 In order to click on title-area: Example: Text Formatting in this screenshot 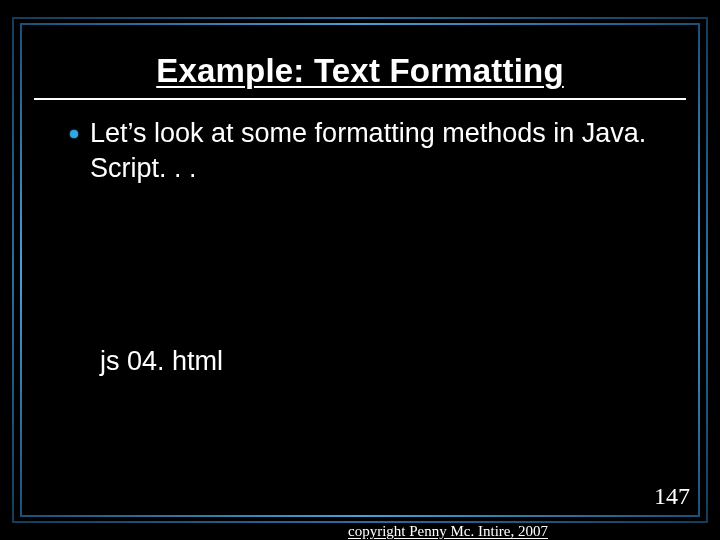, I will do `click(360, 71)`.